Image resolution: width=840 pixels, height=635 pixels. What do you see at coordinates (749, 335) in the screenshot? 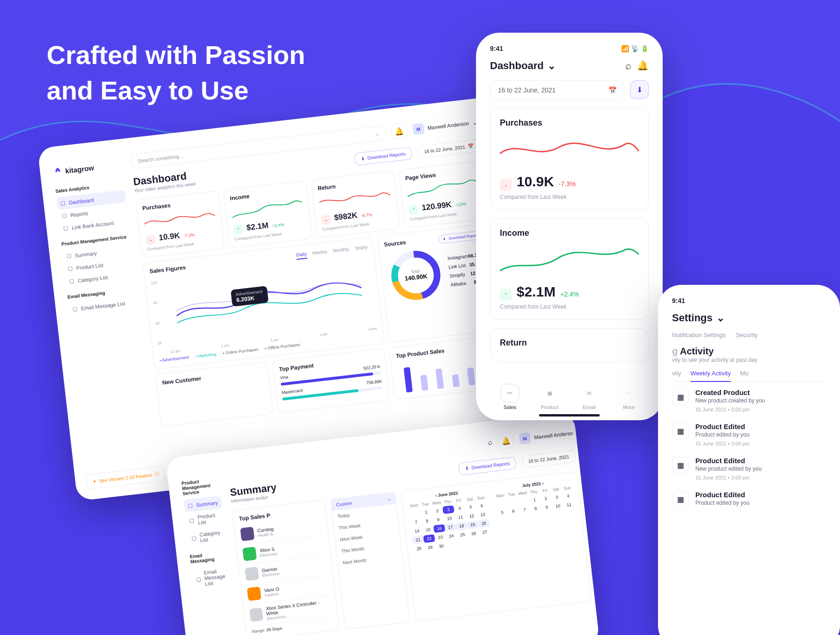
I see `settings-tabs: Notification Settings Security` at bounding box center [749, 335].